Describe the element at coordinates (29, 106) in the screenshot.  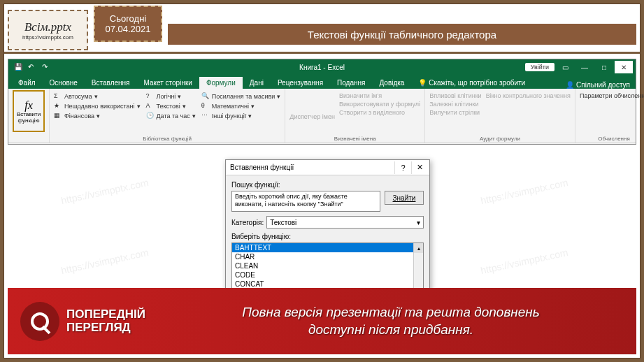
I see `fx-icon: fx` at that location.